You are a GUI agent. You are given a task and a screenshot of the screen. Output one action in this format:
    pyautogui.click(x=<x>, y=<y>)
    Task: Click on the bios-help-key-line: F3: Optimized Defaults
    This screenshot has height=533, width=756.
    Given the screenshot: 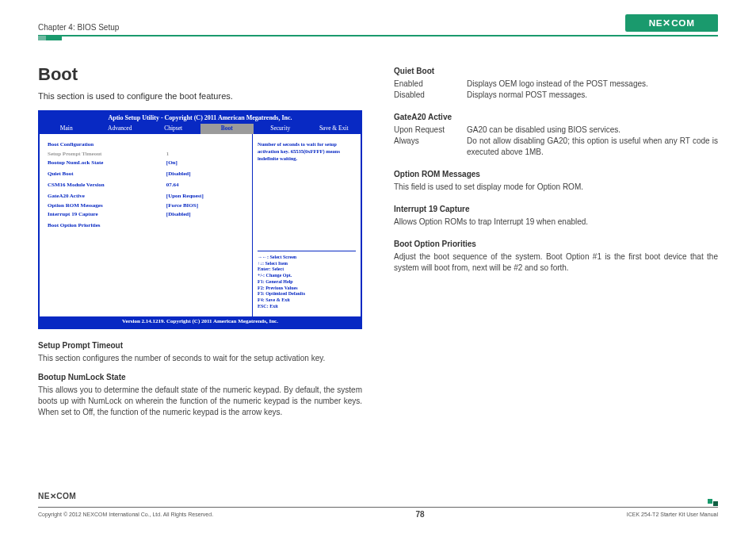 What is the action you would take?
    pyautogui.click(x=307, y=294)
    